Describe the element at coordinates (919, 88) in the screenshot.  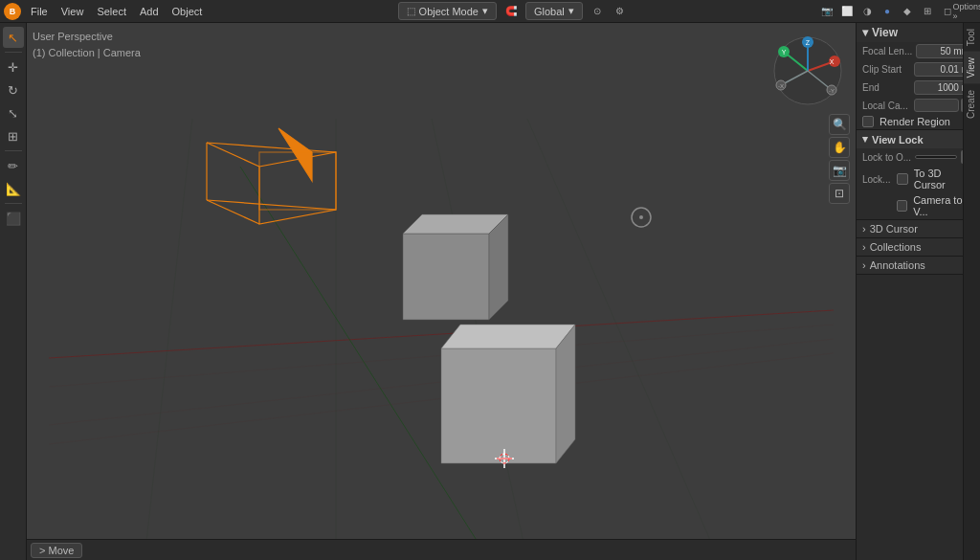
I see `end-row: End 1000 m` at that location.